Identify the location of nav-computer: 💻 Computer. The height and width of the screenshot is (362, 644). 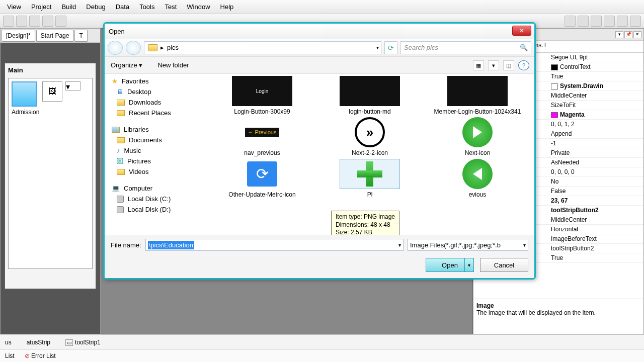
(155, 188).